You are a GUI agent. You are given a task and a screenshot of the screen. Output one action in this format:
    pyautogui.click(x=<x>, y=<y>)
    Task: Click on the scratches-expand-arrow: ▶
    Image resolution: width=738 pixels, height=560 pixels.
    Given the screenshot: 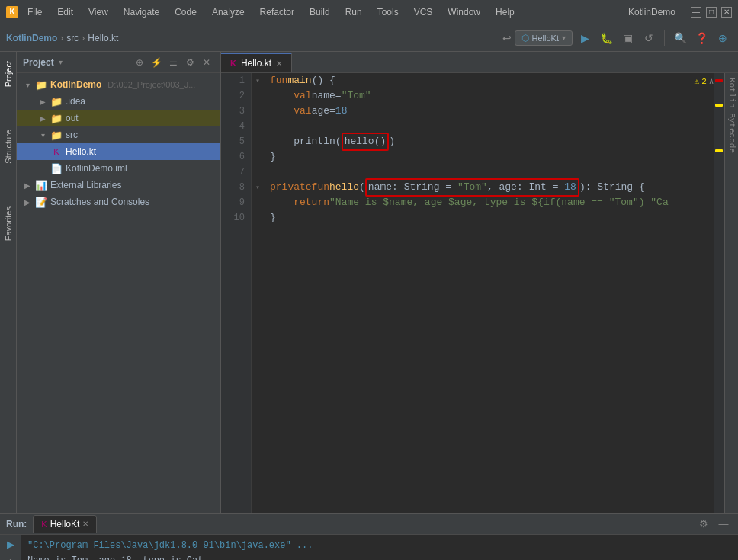 What is the action you would take?
    pyautogui.click(x=27, y=203)
    